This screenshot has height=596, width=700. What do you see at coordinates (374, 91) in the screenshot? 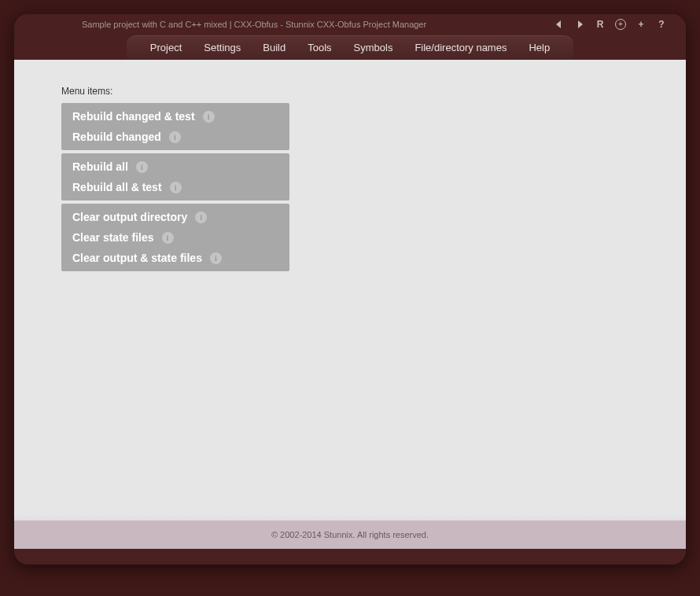
I see `menu-items-heading: Menu items:` at bounding box center [374, 91].